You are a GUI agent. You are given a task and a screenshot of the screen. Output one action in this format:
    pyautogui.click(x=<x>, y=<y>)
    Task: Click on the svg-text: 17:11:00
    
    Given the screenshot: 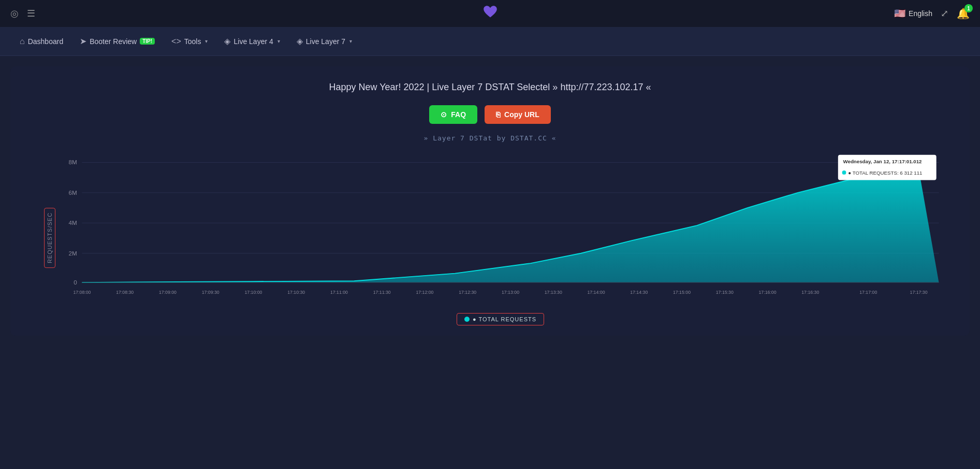 What is the action you would take?
    pyautogui.click(x=339, y=292)
    